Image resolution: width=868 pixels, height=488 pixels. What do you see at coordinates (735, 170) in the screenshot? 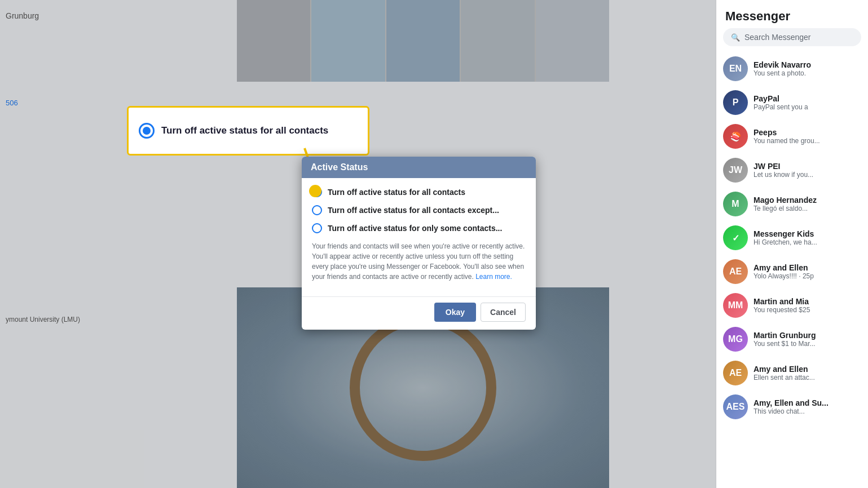
I see `avatar: JW` at bounding box center [735, 170].